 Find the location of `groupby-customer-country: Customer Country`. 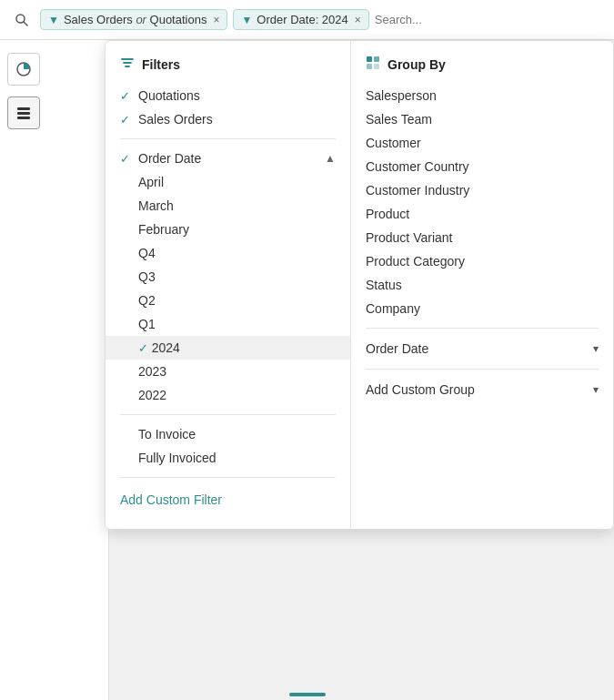

groupby-customer-country: Customer Country is located at coordinates (482, 167).